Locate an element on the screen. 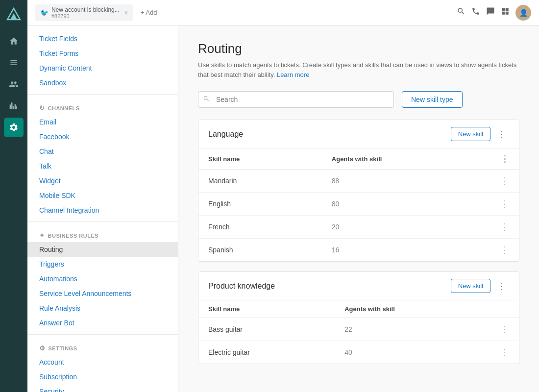  agents-count-cell: 40 is located at coordinates (413, 353).